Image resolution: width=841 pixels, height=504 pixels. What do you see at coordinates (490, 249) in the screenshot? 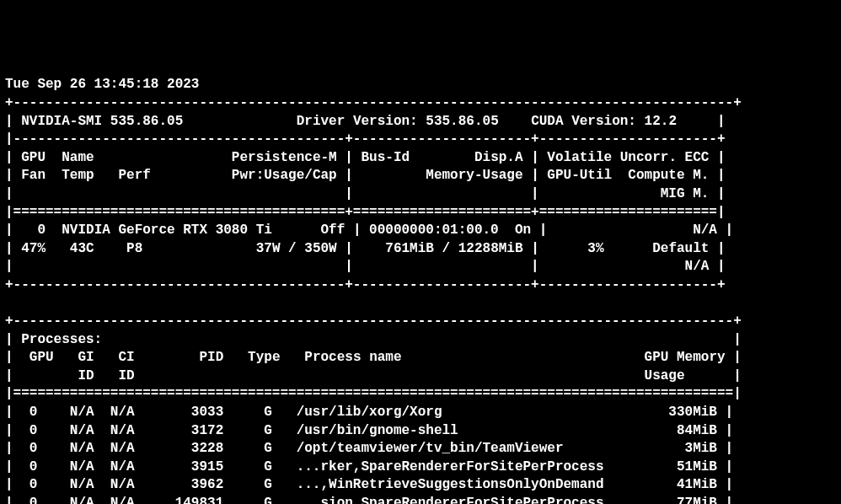
I see `gpu-mem-total: 12288MiB` at bounding box center [490, 249].